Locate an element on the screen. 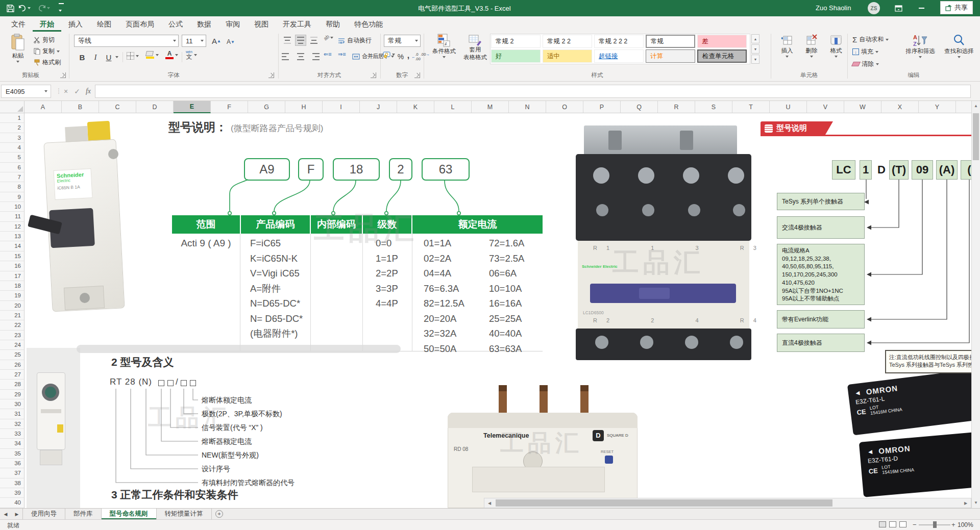  phonetic-guide-button: wén文 is located at coordinates (191, 55).